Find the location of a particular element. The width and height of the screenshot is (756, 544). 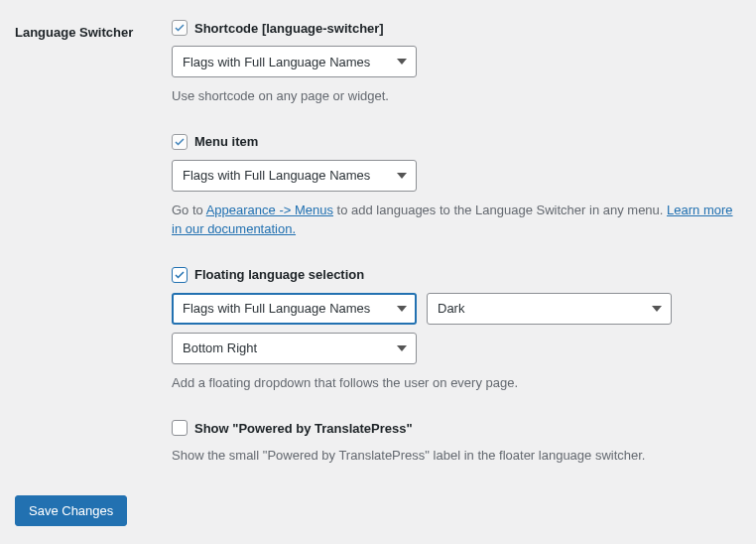

poweredby-checkbox is located at coordinates (180, 428).